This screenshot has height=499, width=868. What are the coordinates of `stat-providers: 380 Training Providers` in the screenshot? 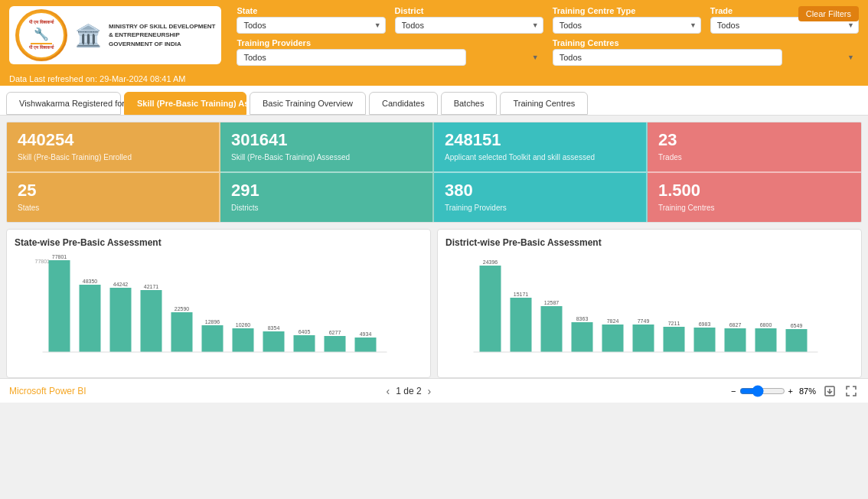 It's located at (540, 197).